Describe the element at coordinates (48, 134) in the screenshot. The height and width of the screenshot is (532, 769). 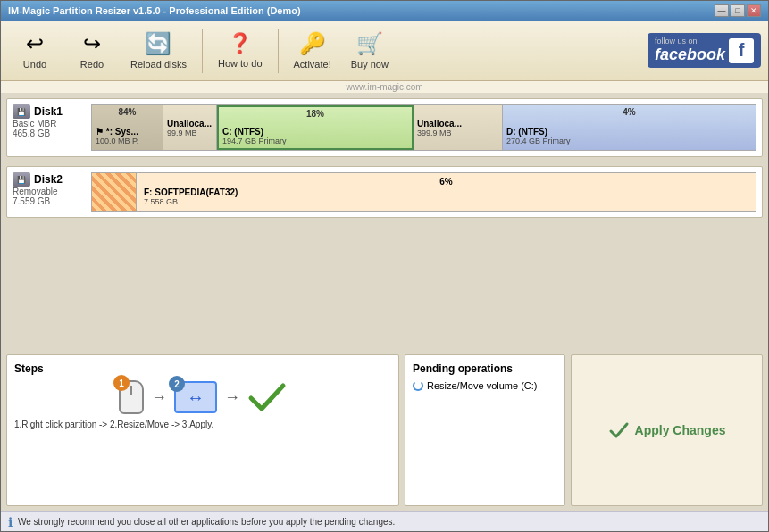
I see `disk1-size: 465.8 GB` at that location.